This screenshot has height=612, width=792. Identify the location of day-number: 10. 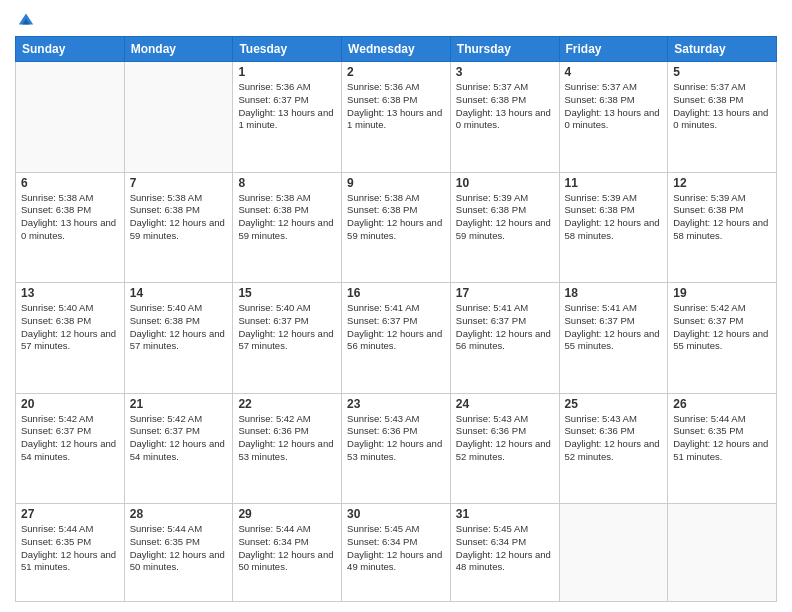
(505, 183).